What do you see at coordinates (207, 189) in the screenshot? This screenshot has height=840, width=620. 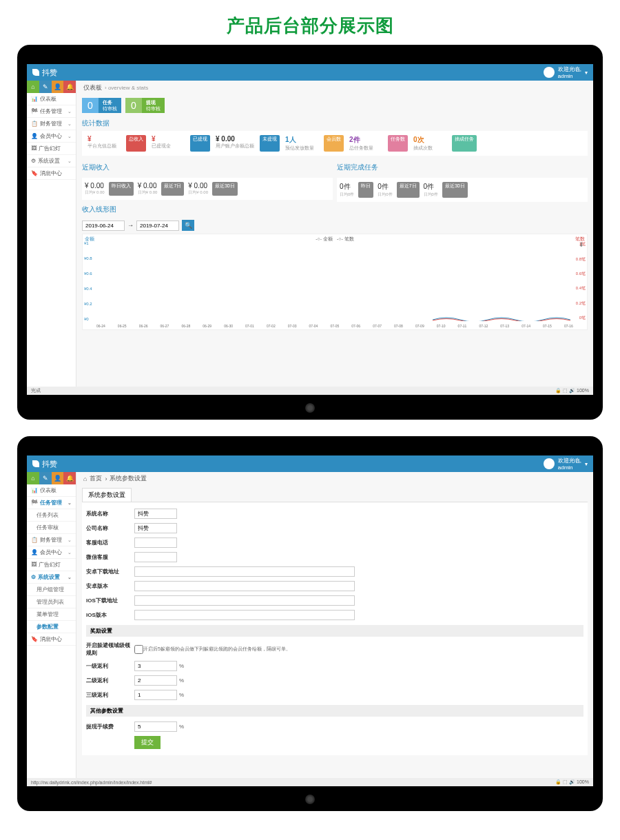 I see `period-left-row: ¥ 0.00日均¥ 0.00昨日收入¥ 0.00日均¥ 0.00最近7日¥ 0.…` at bounding box center [207, 189].